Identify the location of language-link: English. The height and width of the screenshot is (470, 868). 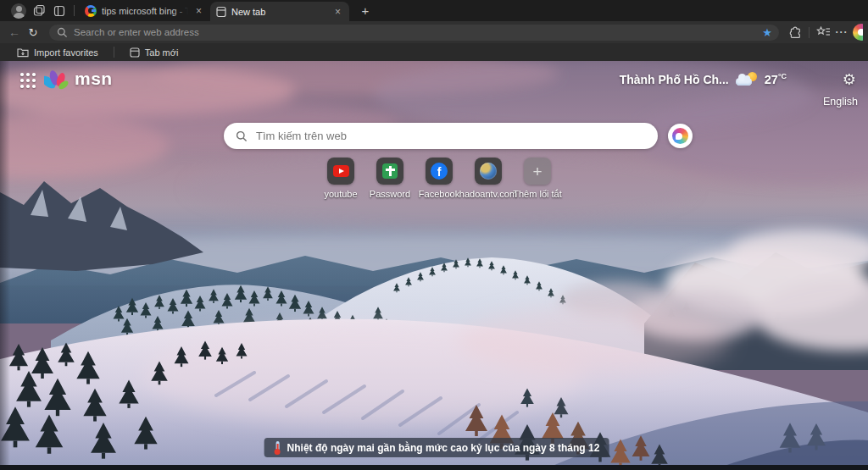
(841, 102).